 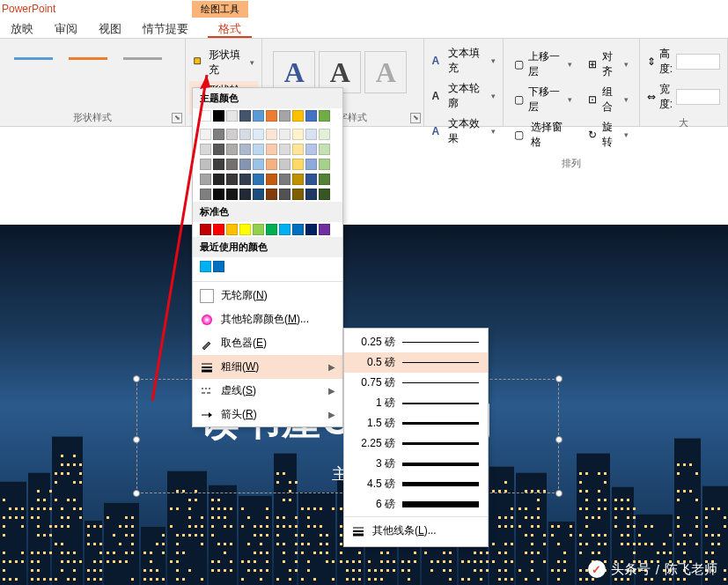 I want to click on text-fill-button: A文本填充▾, so click(x=463, y=61).